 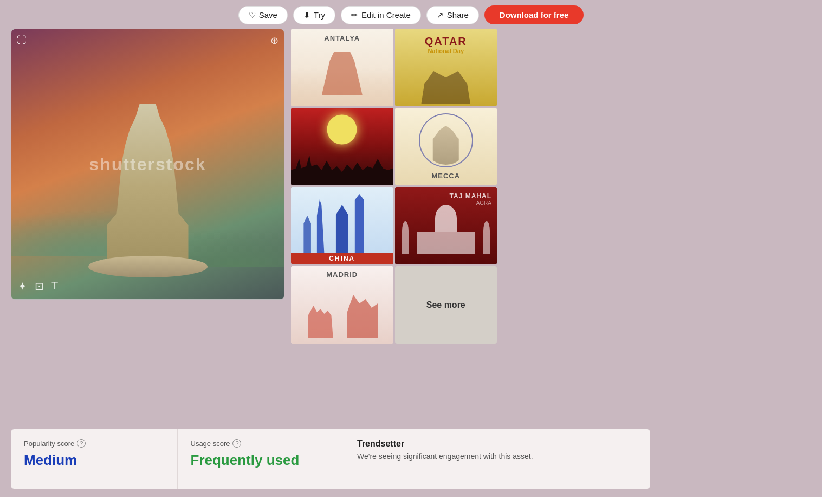 I want to click on download-icon: ⬇, so click(x=307, y=15).